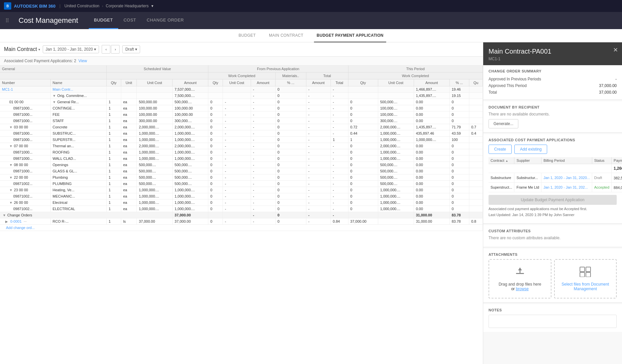  Describe the element at coordinates (528, 161) in the screenshot. I see `acpa-col-supplier: Supplier` at that location.